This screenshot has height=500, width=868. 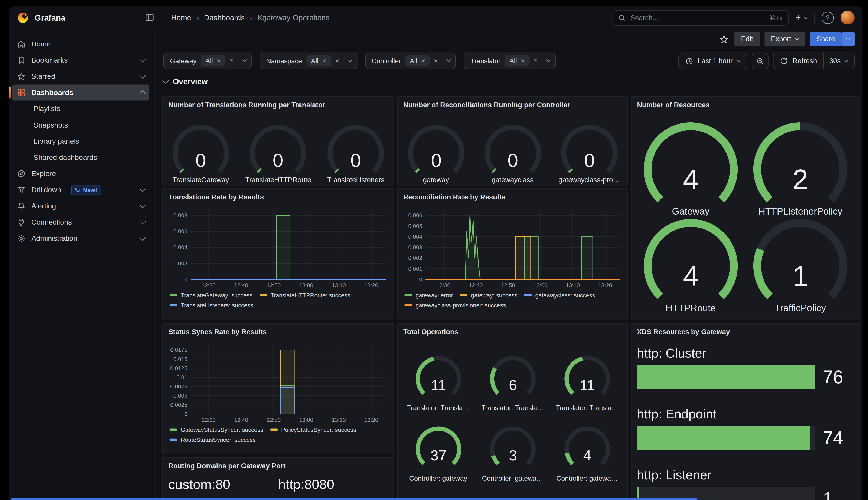 I want to click on share-button: Share, so click(x=826, y=39).